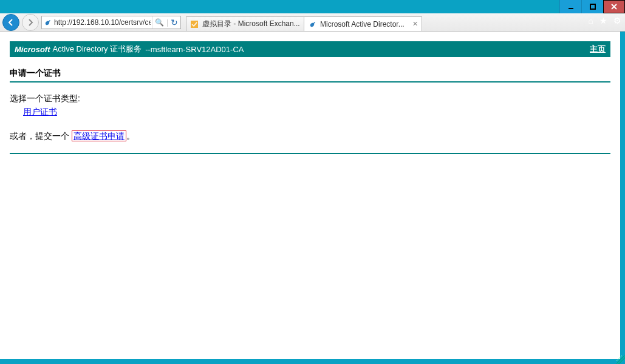  Describe the element at coordinates (415, 24) in the screenshot. I see `tab-close-icon: ✕` at that location.